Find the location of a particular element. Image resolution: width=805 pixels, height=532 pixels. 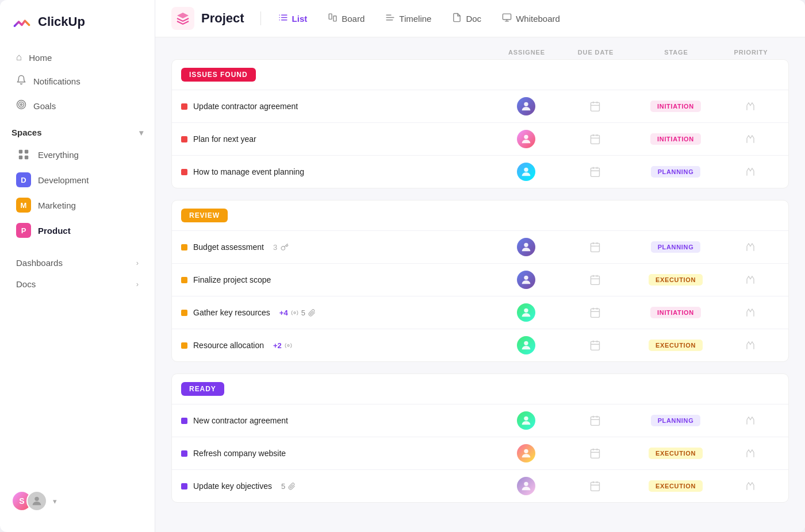

task-name: Budget assessment is located at coordinates (229, 247).